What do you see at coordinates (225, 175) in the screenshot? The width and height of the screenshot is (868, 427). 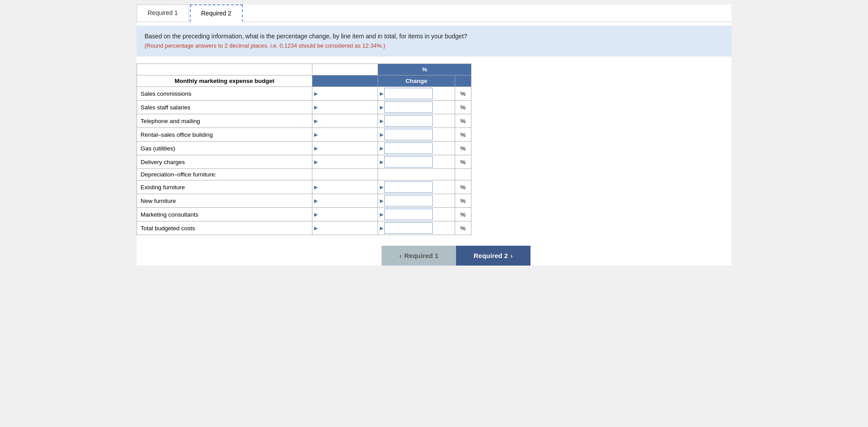 I see `row-label-cell: Depreciation–office furniture:` at bounding box center [225, 175].